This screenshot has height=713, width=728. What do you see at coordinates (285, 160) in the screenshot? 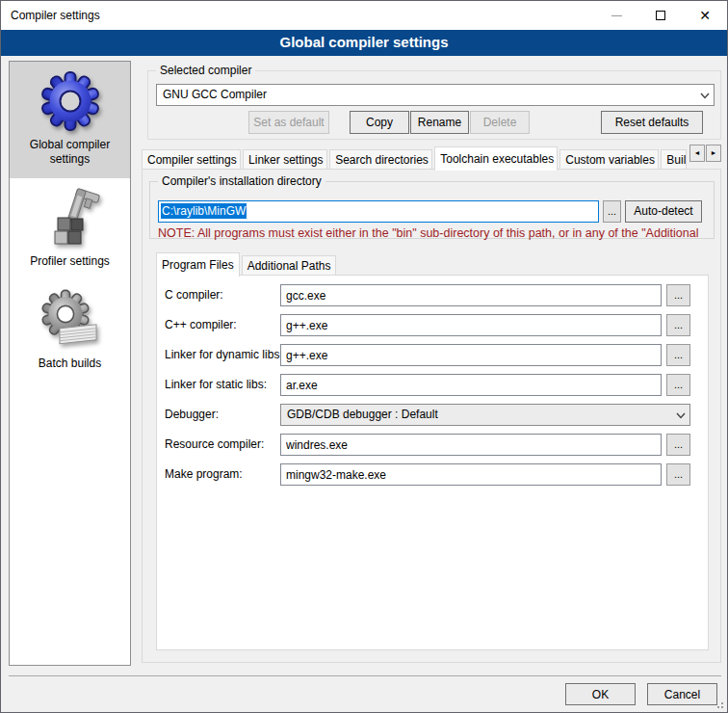
I see `tab-linker-settings: Linker settings` at bounding box center [285, 160].